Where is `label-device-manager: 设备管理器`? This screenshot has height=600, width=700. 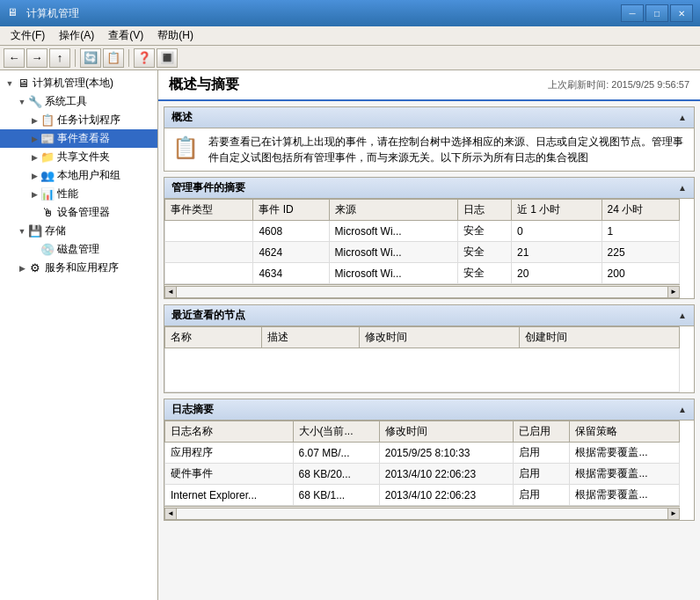
label-device-manager: 设备管理器 is located at coordinates (84, 213).